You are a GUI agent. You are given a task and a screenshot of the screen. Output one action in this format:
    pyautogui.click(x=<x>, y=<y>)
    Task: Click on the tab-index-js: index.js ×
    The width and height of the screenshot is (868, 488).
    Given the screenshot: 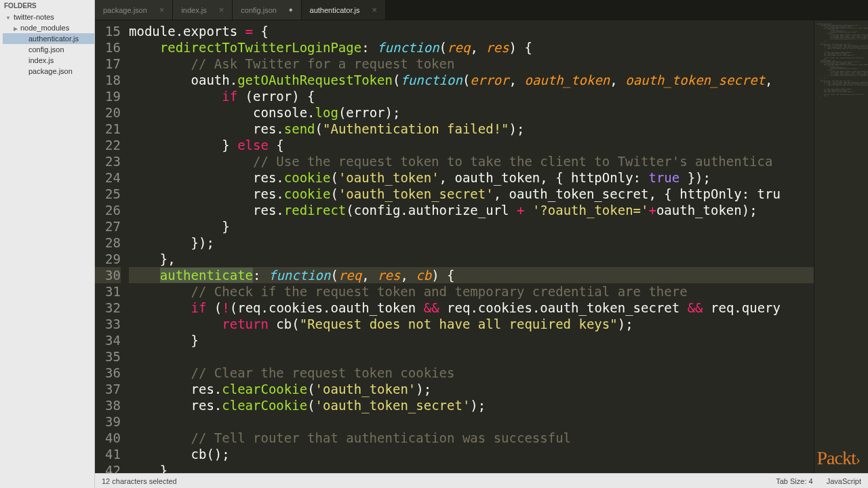 What is the action you would take?
    pyautogui.click(x=203, y=9)
    